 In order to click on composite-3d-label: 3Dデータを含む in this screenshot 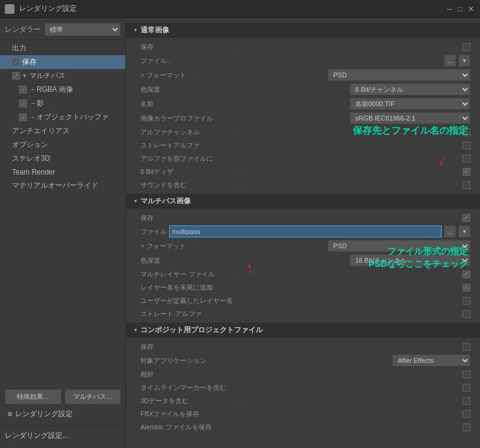, I will do `click(185, 401)`.